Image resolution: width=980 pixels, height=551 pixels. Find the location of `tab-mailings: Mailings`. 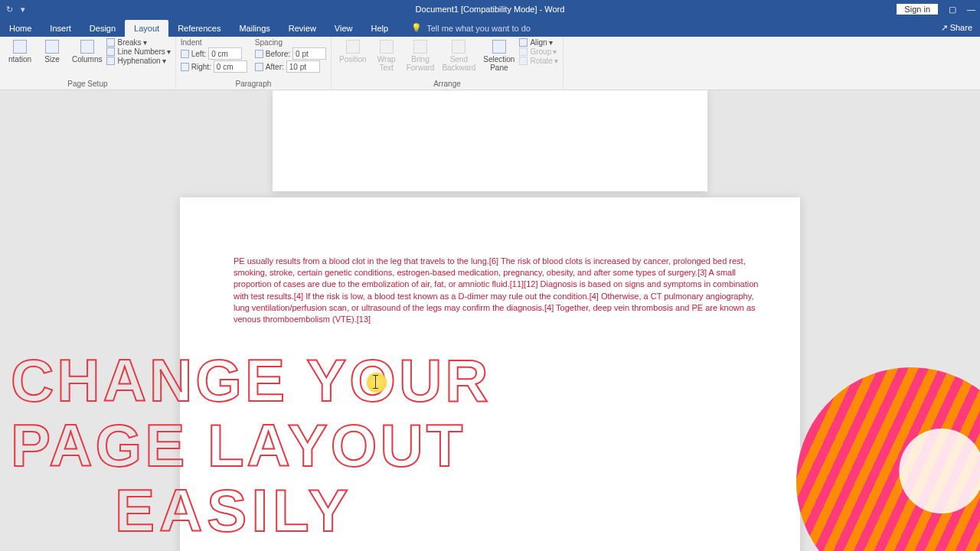

tab-mailings: Mailings is located at coordinates (254, 28).